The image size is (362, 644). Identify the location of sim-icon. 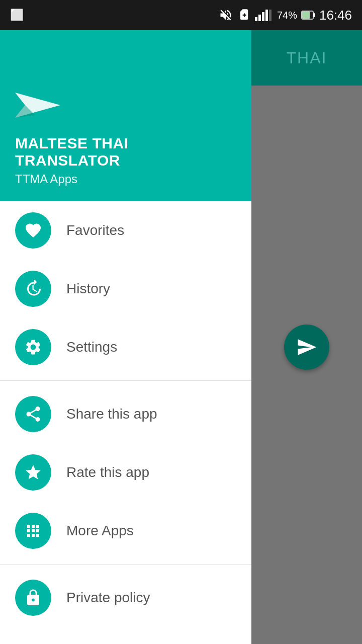
(244, 15).